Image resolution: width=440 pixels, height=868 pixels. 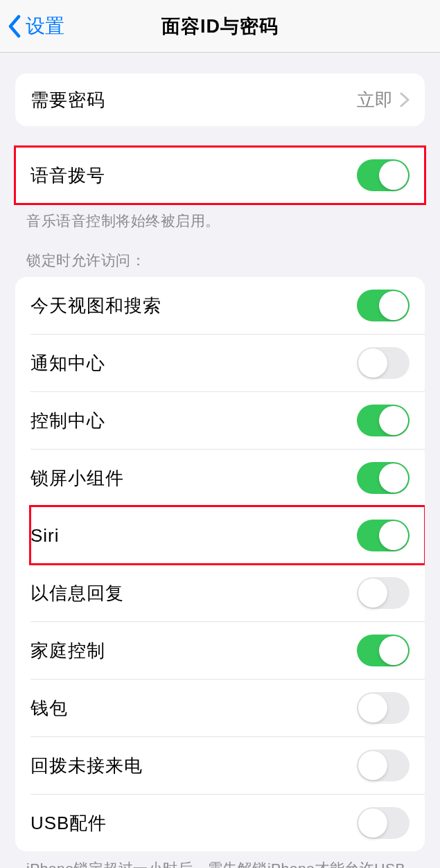 I want to click on lock-access-footer: iPhone锁定超过一小时后，需先解锁iPhone才能允许USB配件连接。, so click(x=220, y=860).